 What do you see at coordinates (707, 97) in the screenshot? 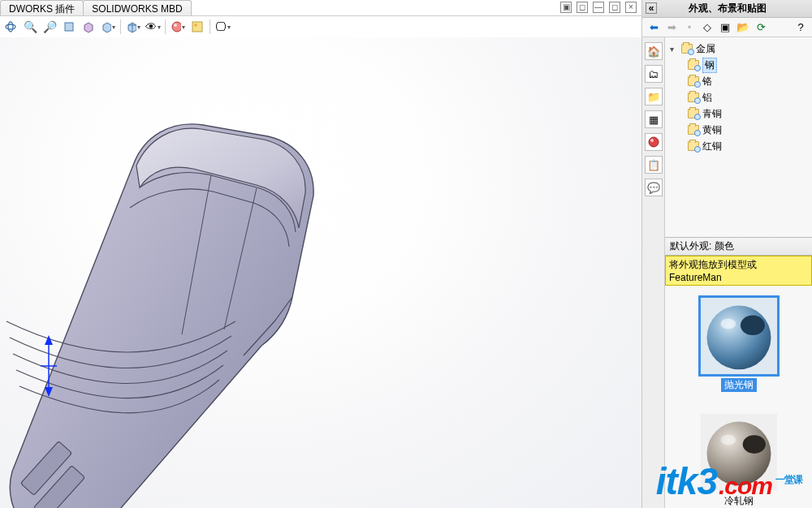
I see `tree-label: 铝` at bounding box center [707, 97].